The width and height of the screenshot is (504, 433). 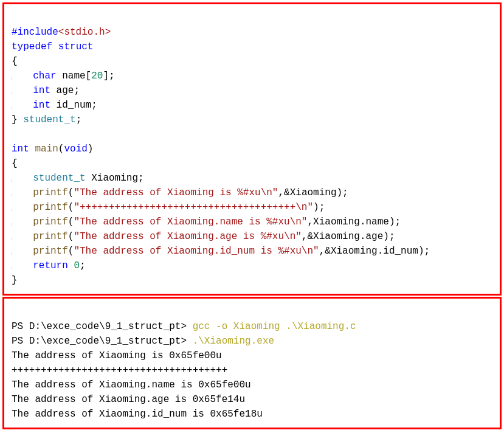 What do you see at coordinates (128, 400) in the screenshot?
I see `terminal-output: The address of Xiaoming.age is 0x65fe14u` at bounding box center [128, 400].